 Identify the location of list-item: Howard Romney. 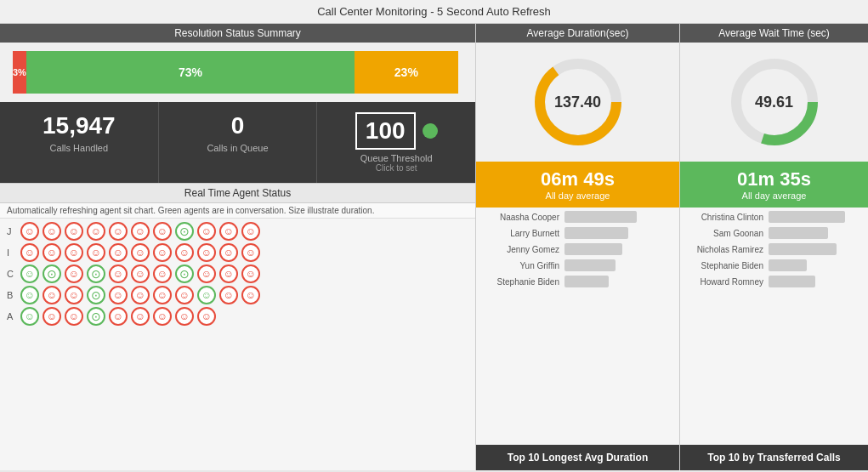
(774, 281).